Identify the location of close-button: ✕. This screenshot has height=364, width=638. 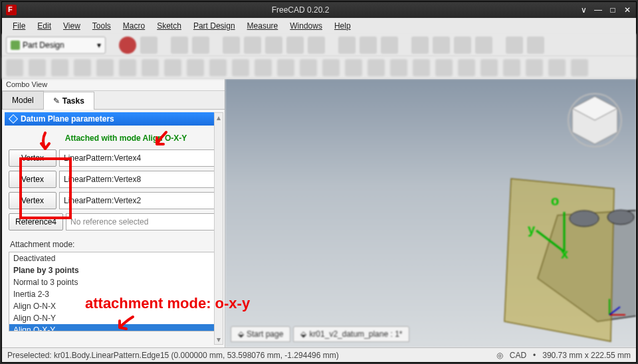
(627, 10).